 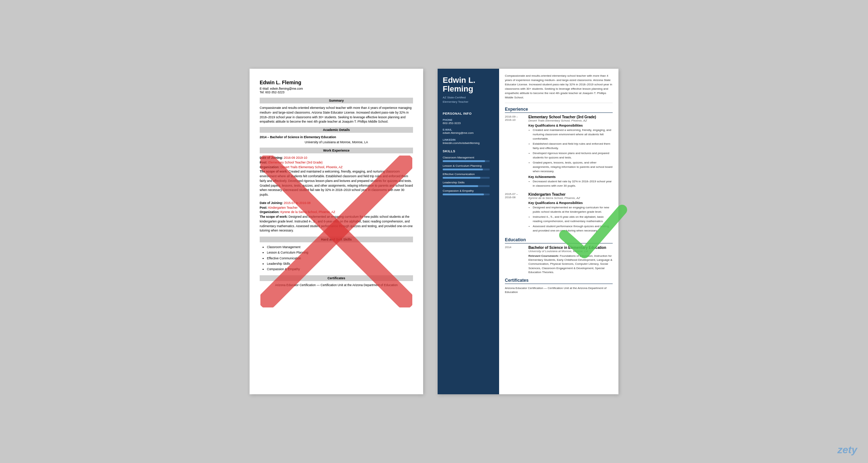 I want to click on sidebar-last-name: Fleming, so click(x=468, y=89).